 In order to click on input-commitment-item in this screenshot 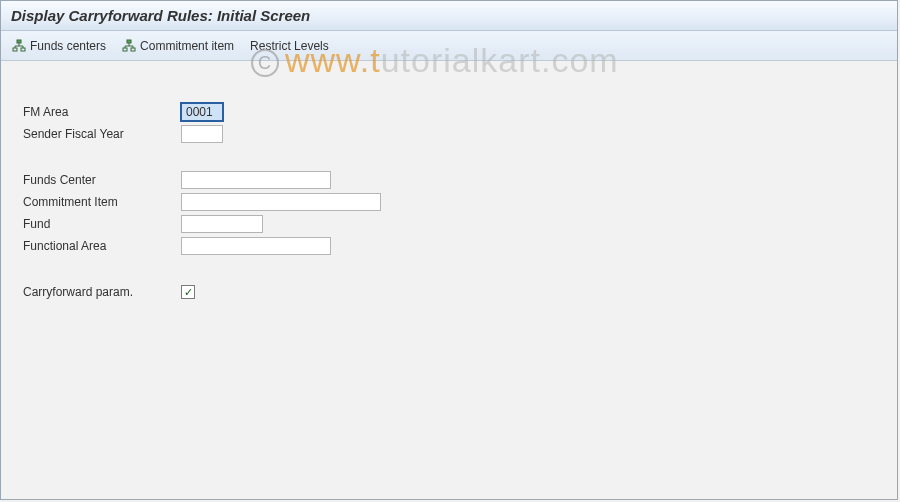, I will do `click(281, 202)`.